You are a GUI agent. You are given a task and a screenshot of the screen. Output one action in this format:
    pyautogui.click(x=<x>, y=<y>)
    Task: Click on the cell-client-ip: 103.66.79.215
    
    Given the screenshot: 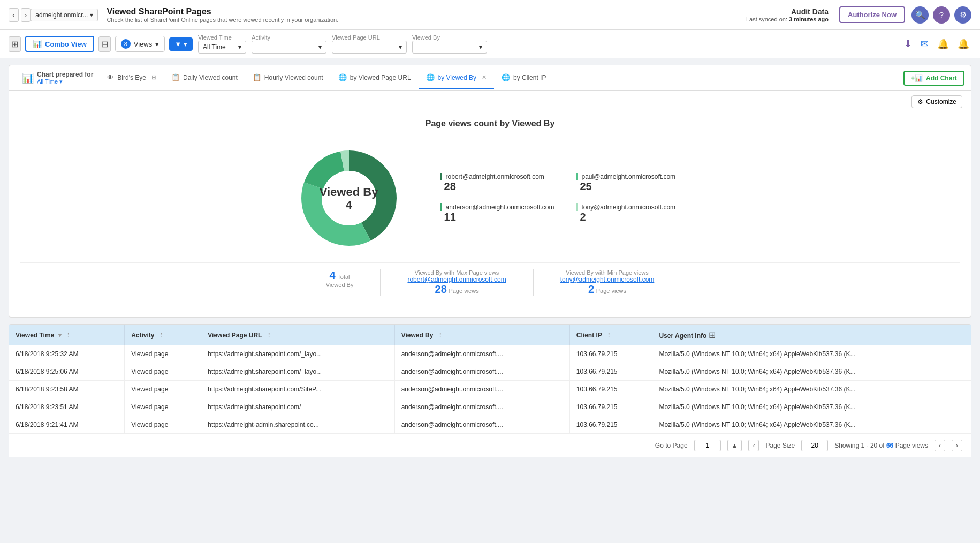 What is the action you would take?
    pyautogui.click(x=611, y=372)
    